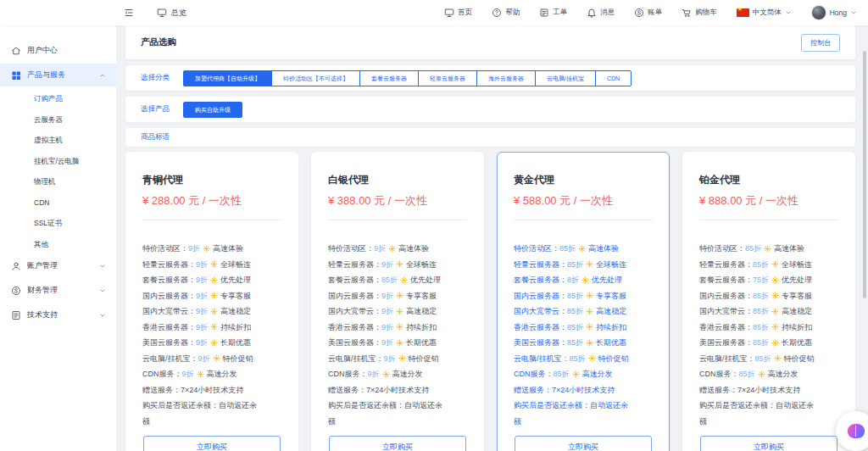 The height and width of the screenshot is (451, 868). I want to click on sidebar-item-user-center: 用户中心, so click(58, 51).